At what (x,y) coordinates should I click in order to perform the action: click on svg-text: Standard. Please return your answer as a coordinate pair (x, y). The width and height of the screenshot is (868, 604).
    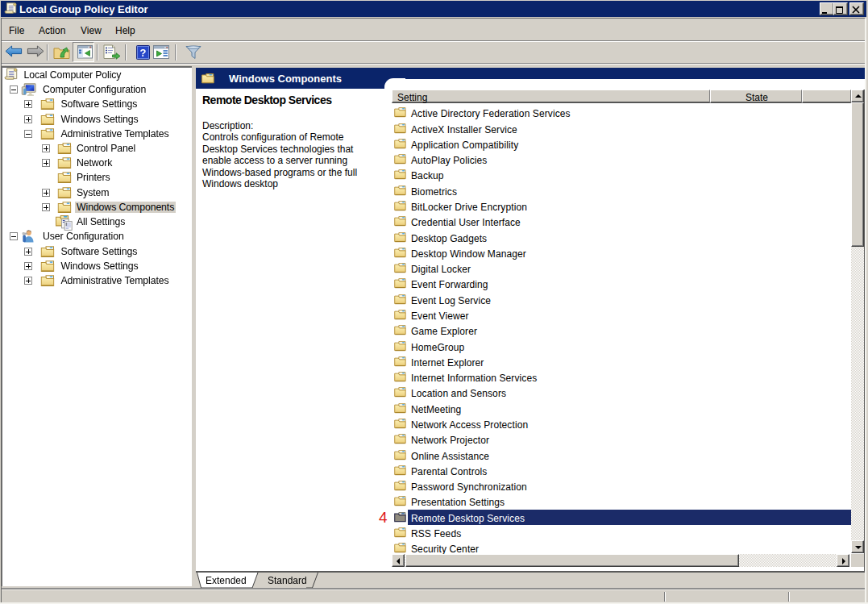
    Looking at the image, I should click on (287, 581).